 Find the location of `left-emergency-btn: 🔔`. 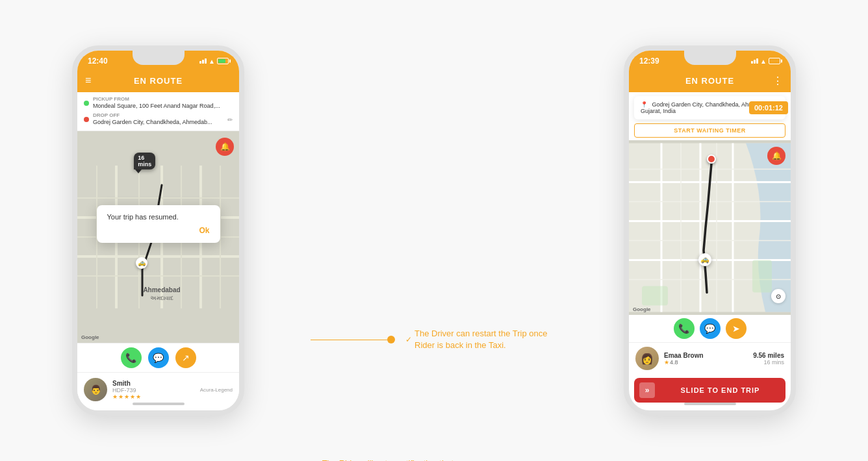

left-emergency-btn: 🔔 is located at coordinates (225, 147).